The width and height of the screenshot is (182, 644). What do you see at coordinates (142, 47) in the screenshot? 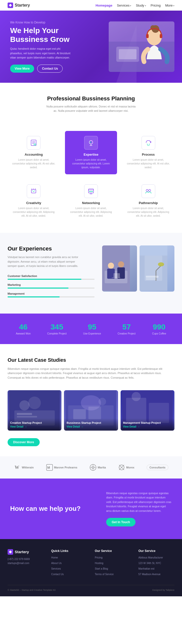
I see `hero-photo` at bounding box center [142, 47].